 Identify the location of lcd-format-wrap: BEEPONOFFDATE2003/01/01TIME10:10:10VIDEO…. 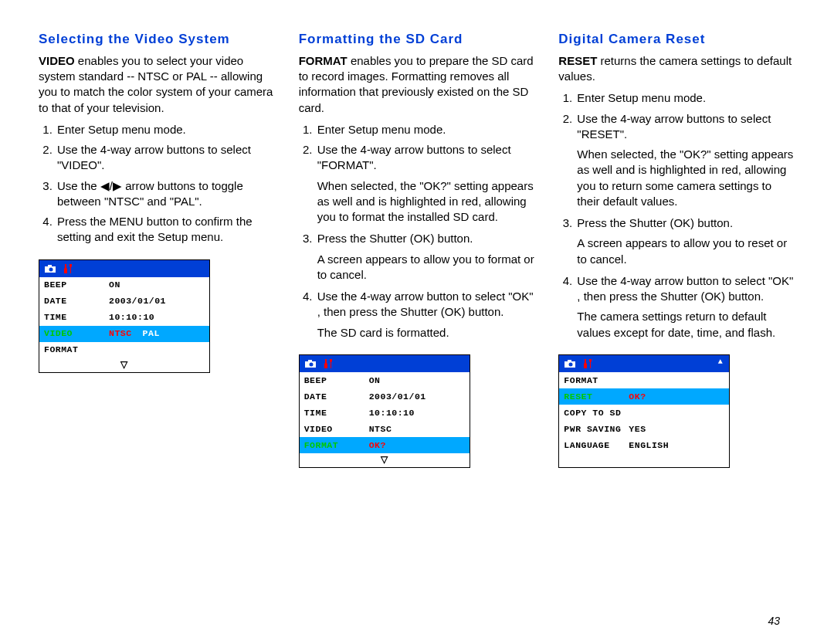
(417, 411).